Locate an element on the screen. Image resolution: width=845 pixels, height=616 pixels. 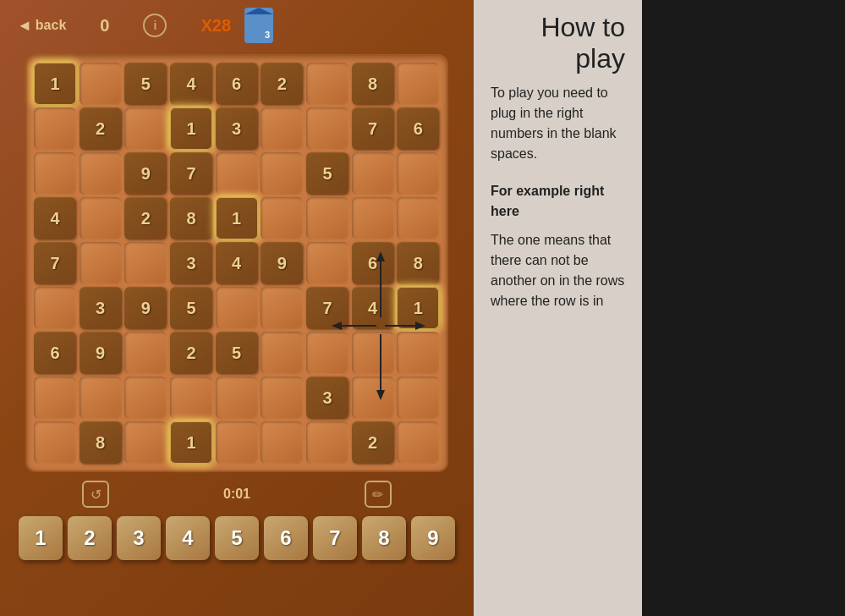
cell-5-6: 7 is located at coordinates (327, 308).